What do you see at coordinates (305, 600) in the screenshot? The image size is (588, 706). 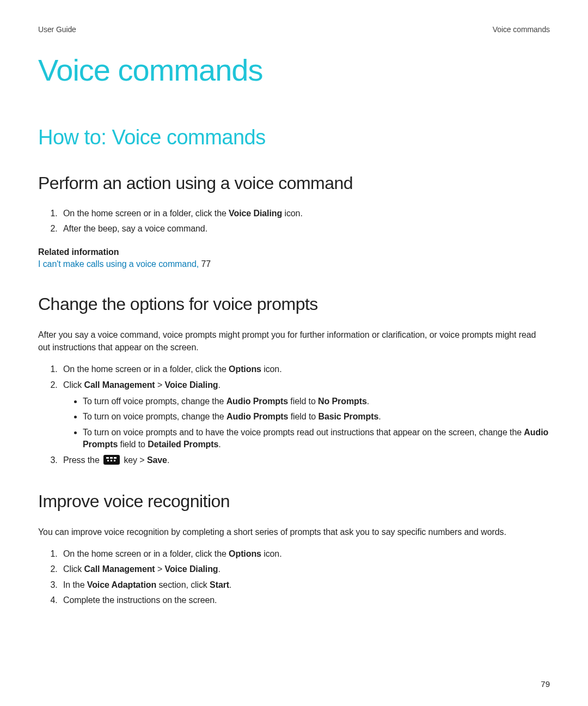 I see `improve-step-4: Complete the instructions on the screen.` at bounding box center [305, 600].